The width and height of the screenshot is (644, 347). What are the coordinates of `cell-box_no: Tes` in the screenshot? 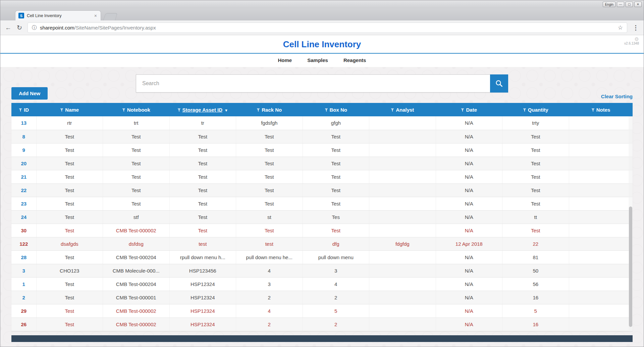 It's located at (336, 217).